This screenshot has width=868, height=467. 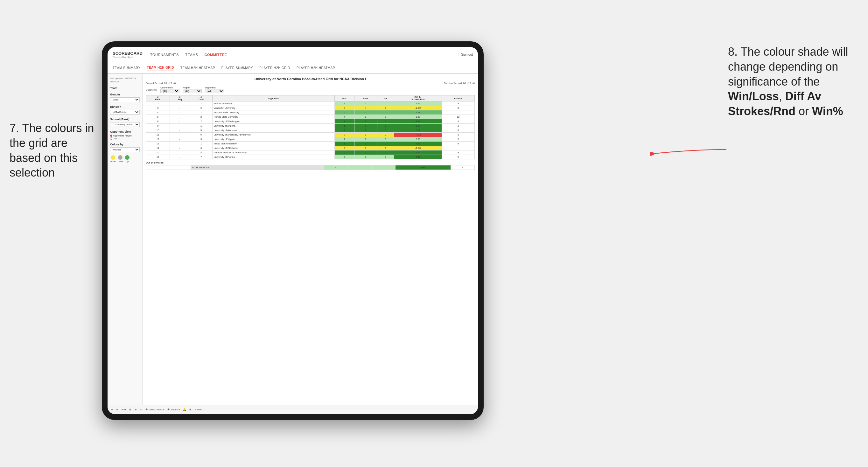 I want to click on col-tie: Tie, so click(x=386, y=98).